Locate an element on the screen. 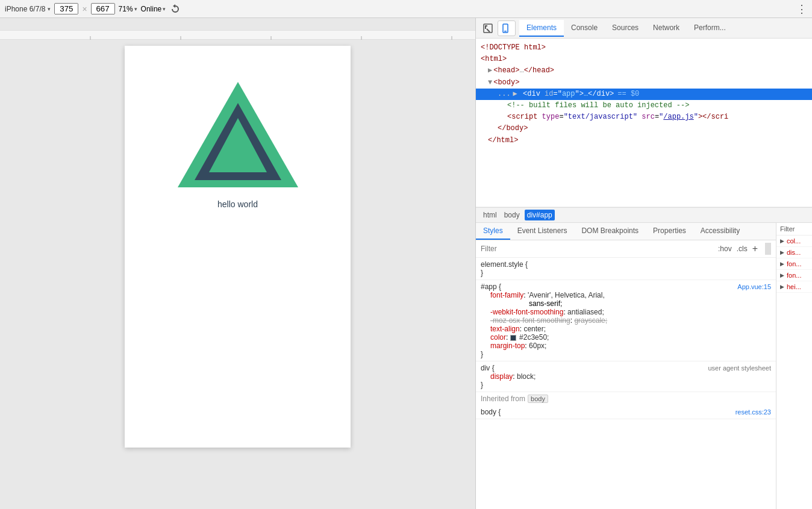 This screenshot has height=509, width=812. expand-div-app-icon: ▶ is located at coordinates (516, 94).